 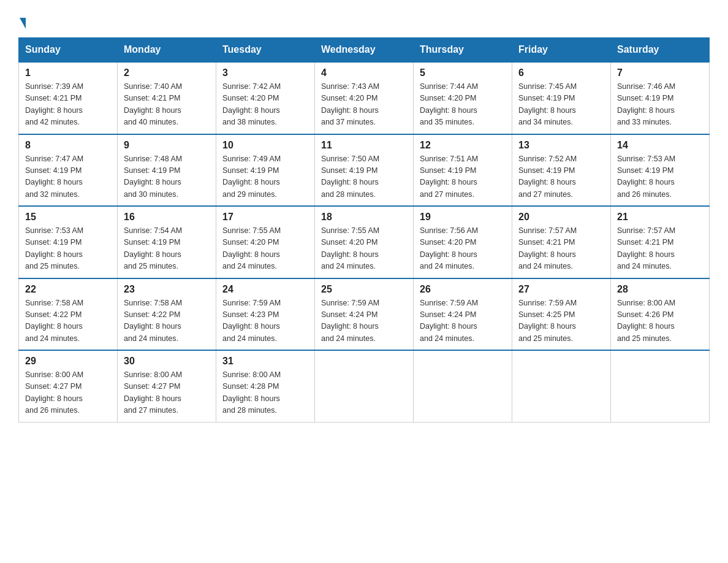 I want to click on calendar-cell: 3Sunrise: 7:42 AMSunset: 4:20 PMDaylight…, so click(x=266, y=98).